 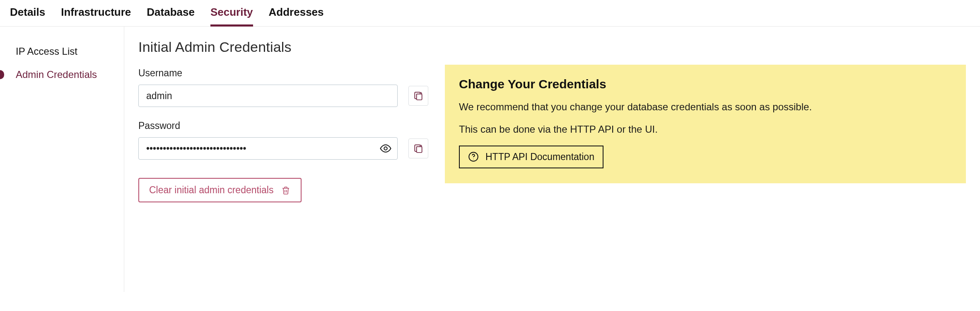 I want to click on notice-title: Change Your Credentials, so click(x=705, y=84).